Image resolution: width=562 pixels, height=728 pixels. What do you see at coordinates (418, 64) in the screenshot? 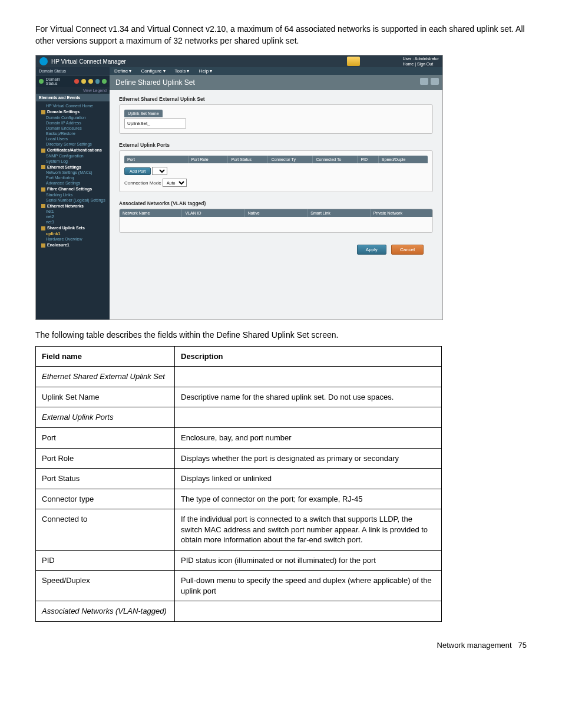
I see `user-links: Home | Sign Out` at bounding box center [418, 64].